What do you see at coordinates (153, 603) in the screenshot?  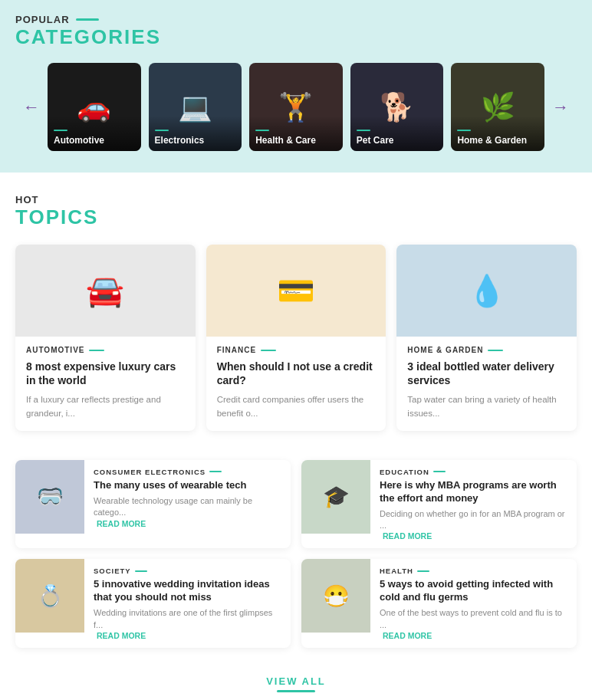 I see `article-wedding: 💍 SOCIETY 5 innovative wedding invitatio…` at bounding box center [153, 603].